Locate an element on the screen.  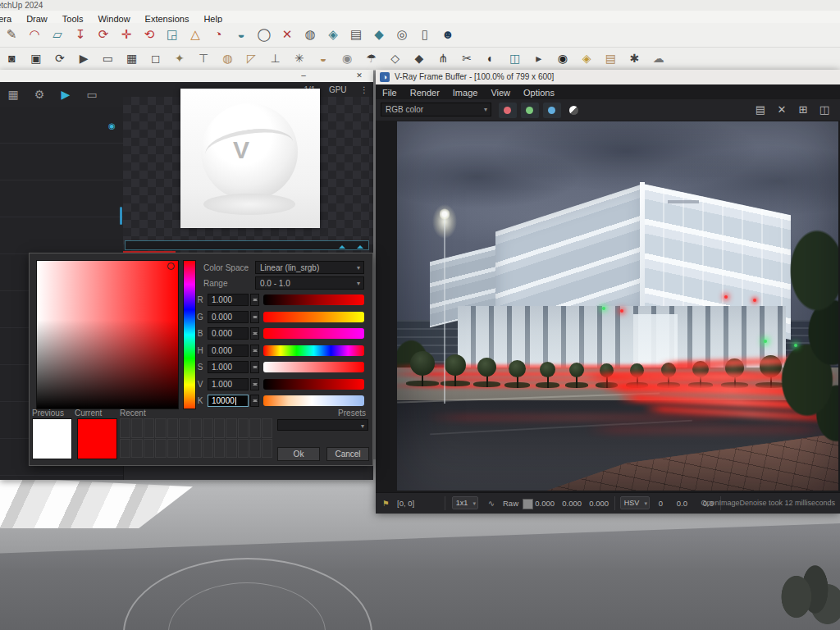
cloud-icon: ☁ is located at coordinates (659, 58).